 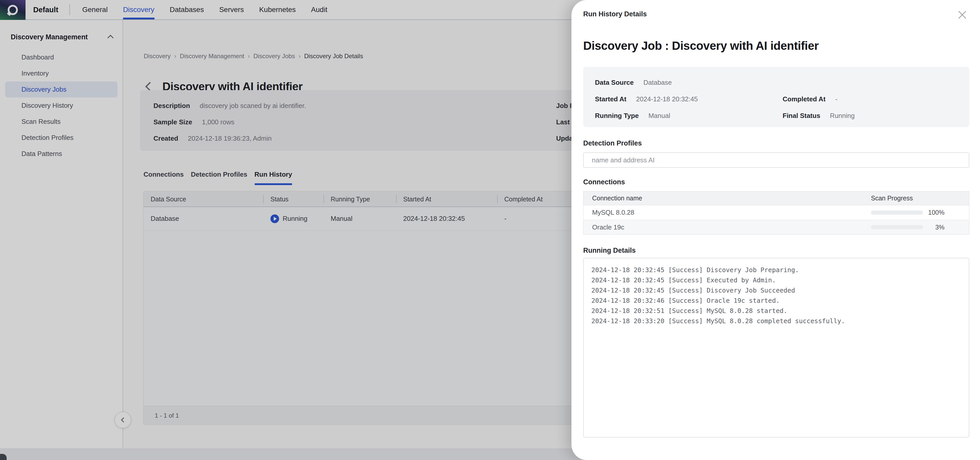 I want to click on connection-name: Oracle 19c, so click(x=724, y=228).